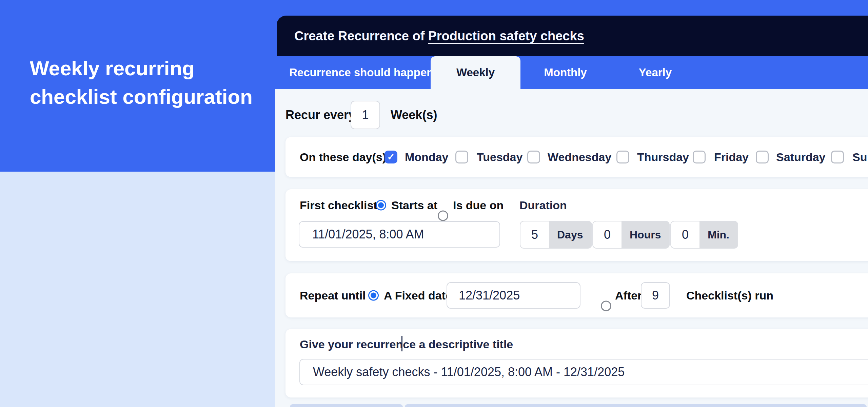  Describe the element at coordinates (359, 36) in the screenshot. I see `modal-title: Create Recurrence of` at that location.